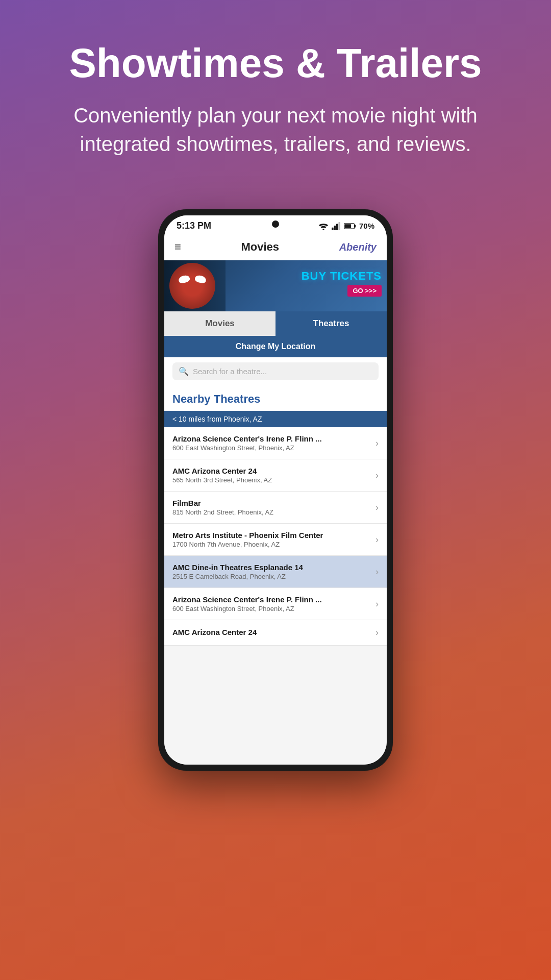 The height and width of the screenshot is (980, 551). What do you see at coordinates (276, 347) in the screenshot?
I see `location-bar: Change My Location` at bounding box center [276, 347].